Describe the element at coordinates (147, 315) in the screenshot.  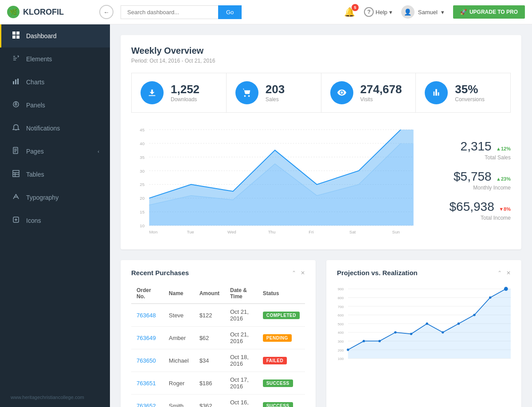
I see `order-number: 763648` at that location.